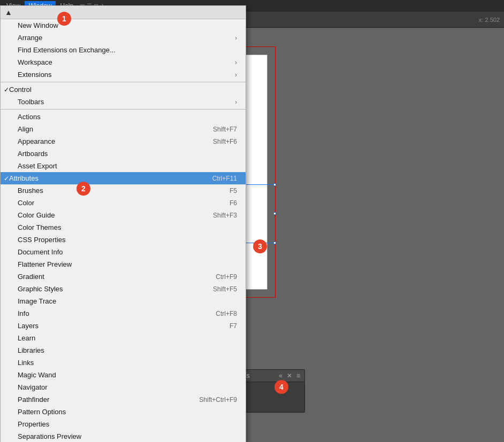  I want to click on menu-info: Info Ctrl+F8, so click(123, 313).